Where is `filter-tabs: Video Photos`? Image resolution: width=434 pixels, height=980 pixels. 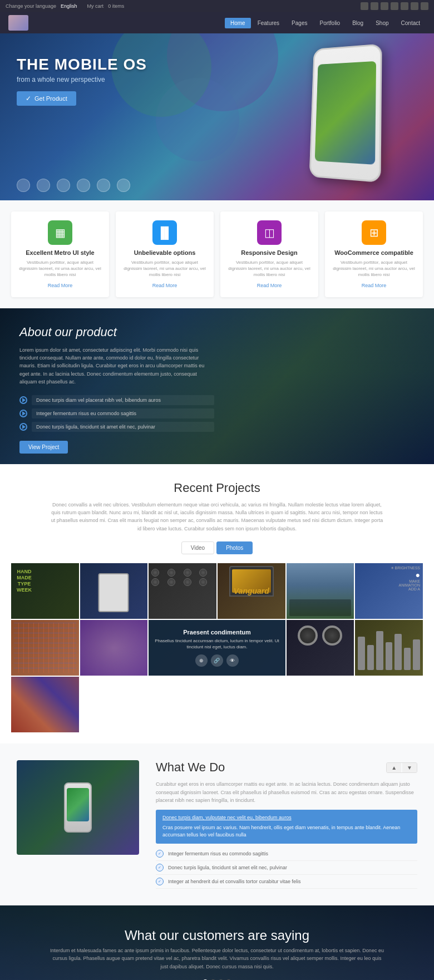 filter-tabs: Video Photos is located at coordinates (217, 548).